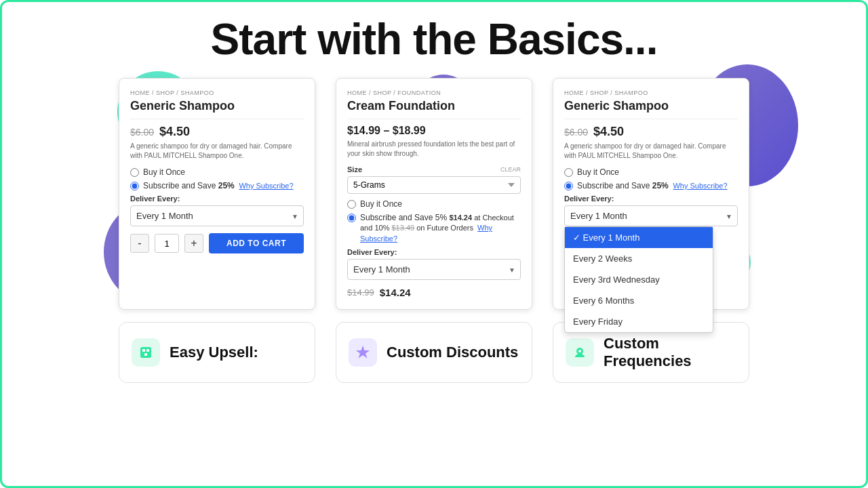  I want to click on radio-subscribe-label-2: Subscribe and Save 5% $14.24 at Checkout…, so click(441, 228).